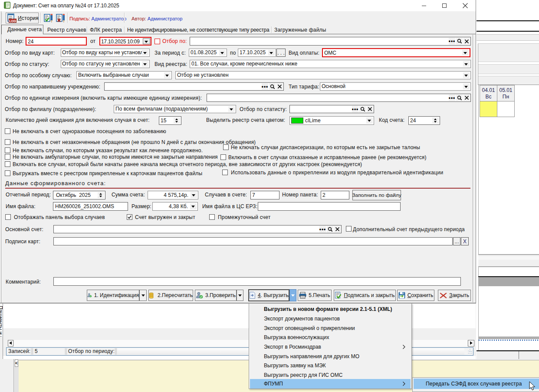  Describe the element at coordinates (13, 21) in the screenshot. I see `svg-text: LOG` at that location.